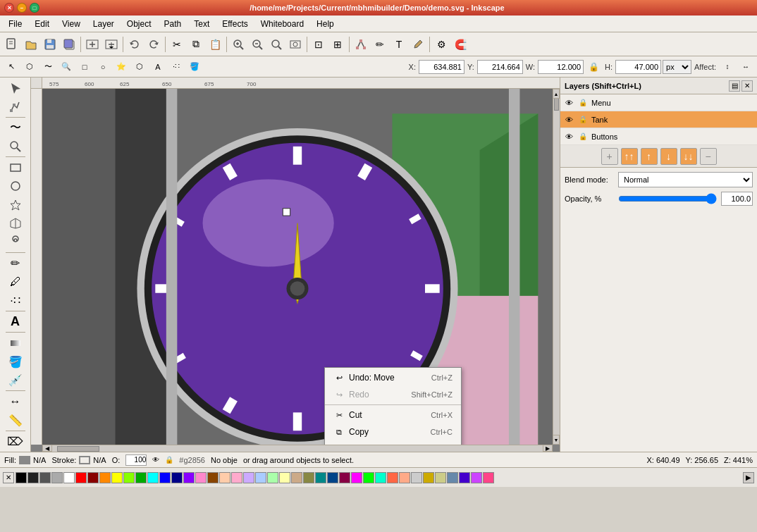  I want to click on raise-layer-button: ↑↑, so click(629, 156).